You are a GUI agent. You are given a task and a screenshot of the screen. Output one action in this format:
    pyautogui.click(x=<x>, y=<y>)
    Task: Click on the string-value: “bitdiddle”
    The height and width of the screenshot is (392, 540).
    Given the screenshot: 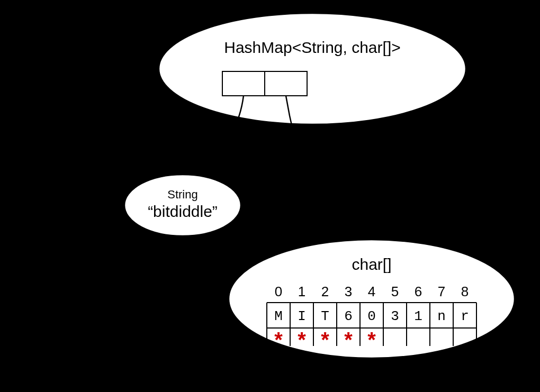 What is the action you would take?
    pyautogui.click(x=183, y=212)
    